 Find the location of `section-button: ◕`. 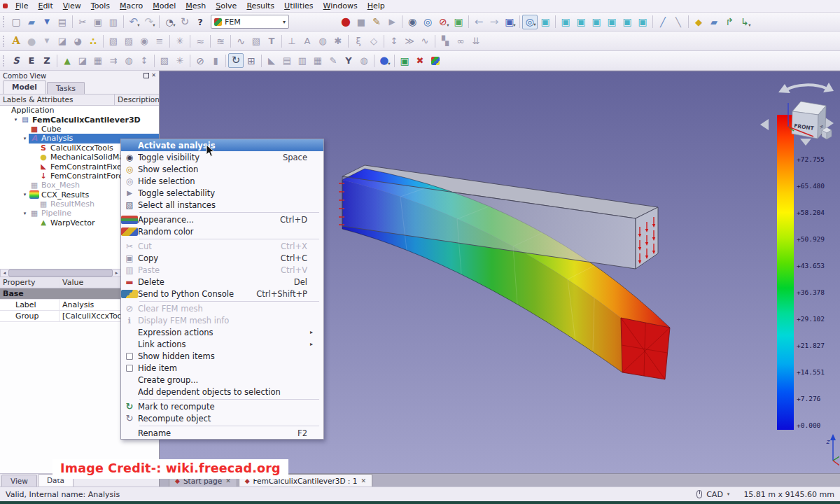

section-button: ◕ is located at coordinates (78, 41).